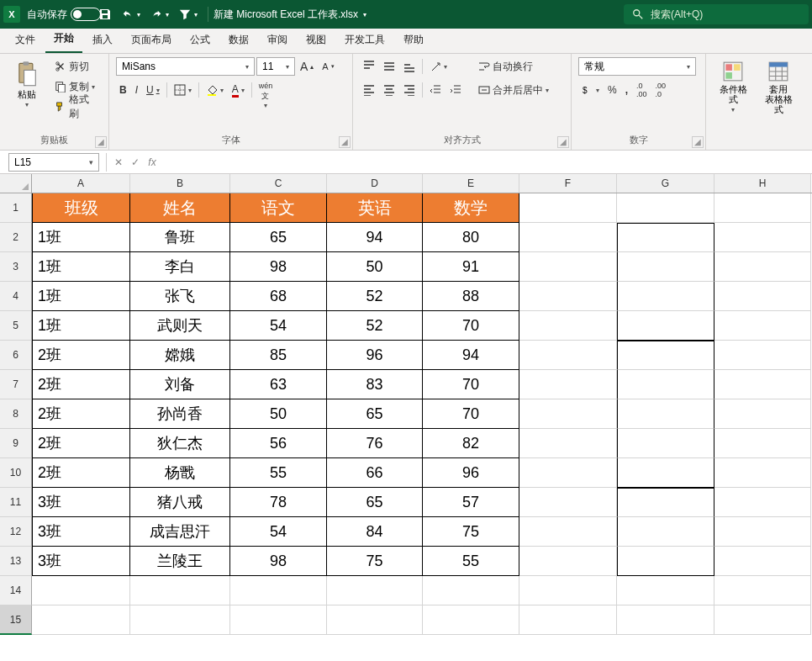 This screenshot has height=661, width=812. What do you see at coordinates (439, 66) in the screenshot?
I see `orientation-button: ▾` at bounding box center [439, 66].